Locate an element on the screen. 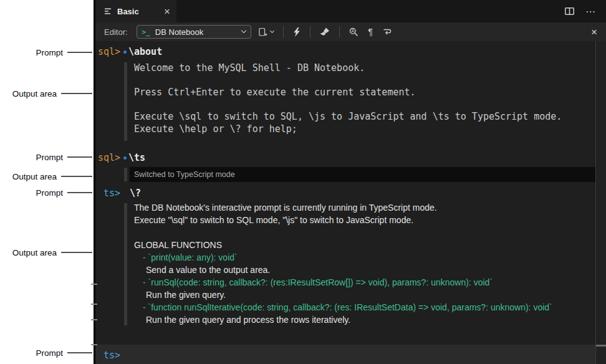 The image size is (606, 364). annotation-prompt-4: Prompt is located at coordinates (46, 353).